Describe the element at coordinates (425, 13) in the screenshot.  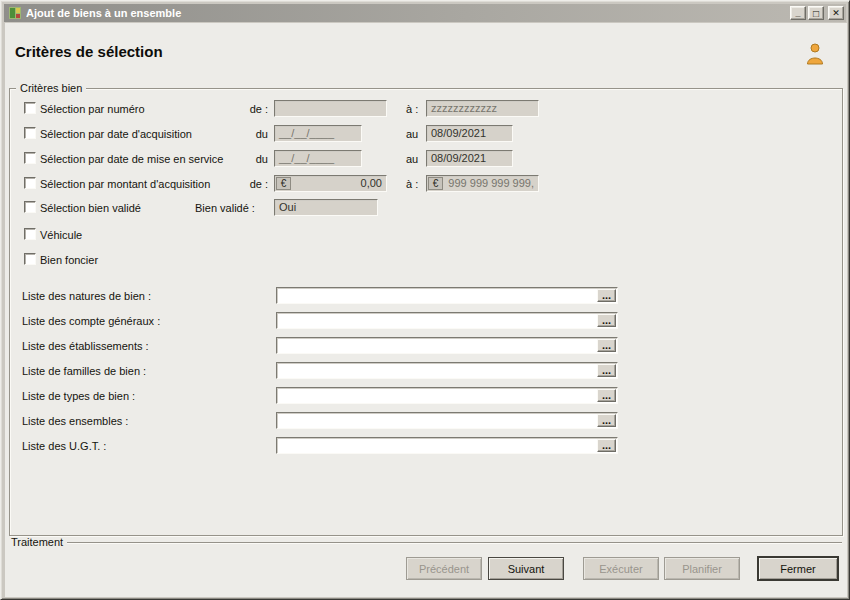
I see `titlebar: Ajout de biens à un ensemble _ □ ✕` at that location.